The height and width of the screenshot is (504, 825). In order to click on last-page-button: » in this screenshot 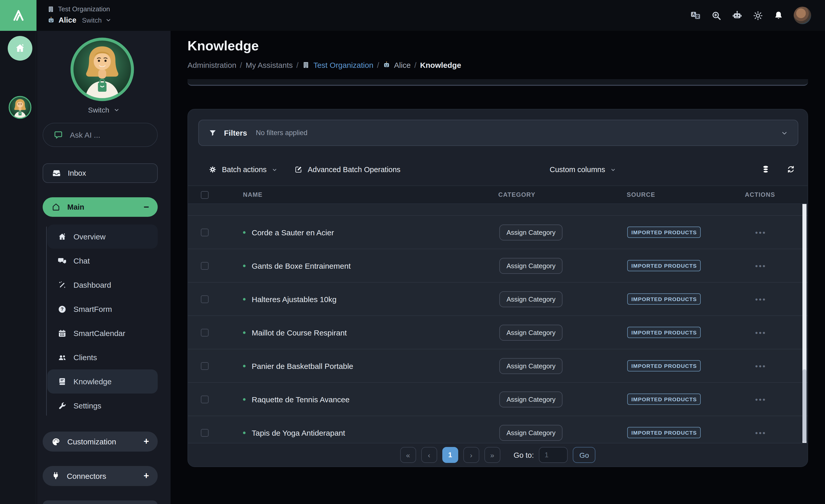, I will do `click(492, 455)`.